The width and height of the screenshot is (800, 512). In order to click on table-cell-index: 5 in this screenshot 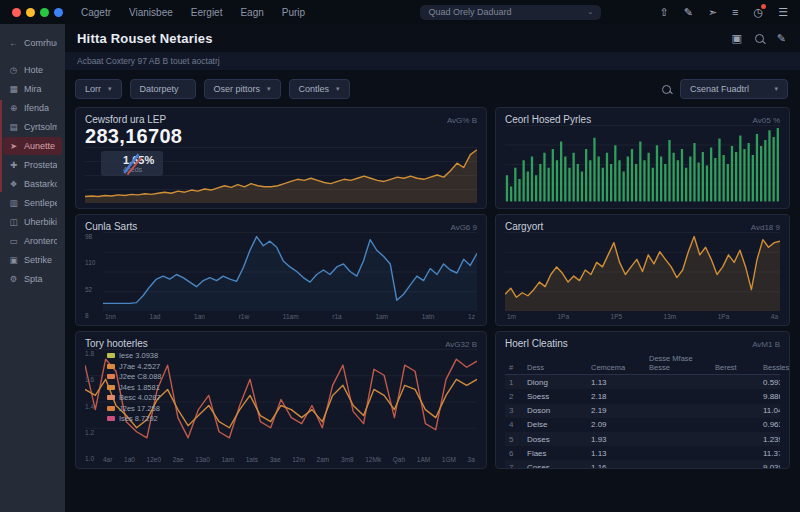, I will do `click(514, 439)`.